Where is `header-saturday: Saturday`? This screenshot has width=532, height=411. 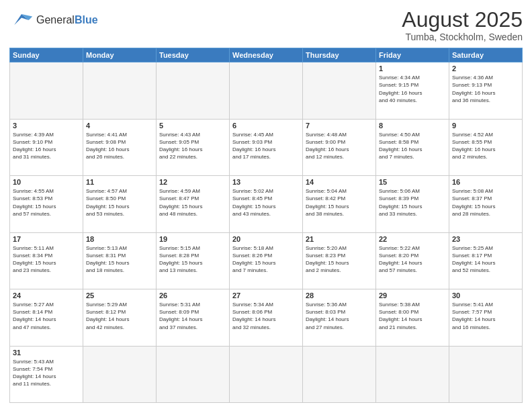
header-saturday: Saturday is located at coordinates (486, 55).